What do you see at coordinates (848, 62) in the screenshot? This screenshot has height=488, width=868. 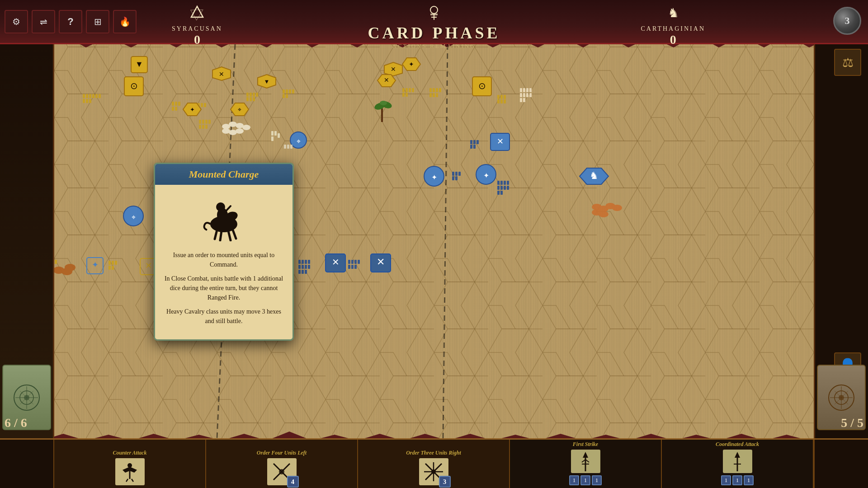 I see `scales-icon: ⚖` at bounding box center [848, 62].